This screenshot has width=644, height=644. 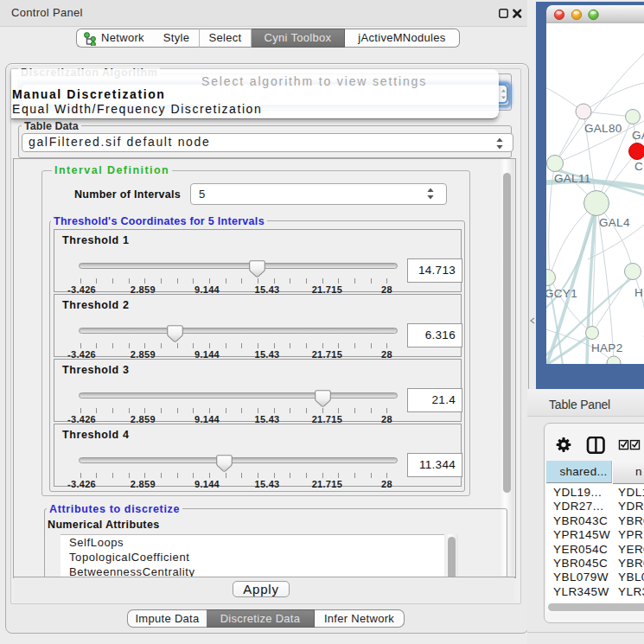 I want to click on svg-text: HAP2, so click(x=607, y=348).